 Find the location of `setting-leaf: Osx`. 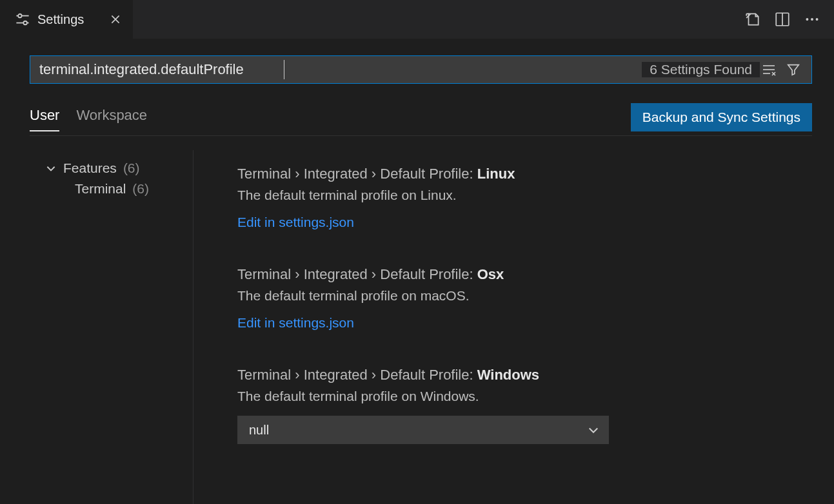

setting-leaf: Osx is located at coordinates (491, 275).